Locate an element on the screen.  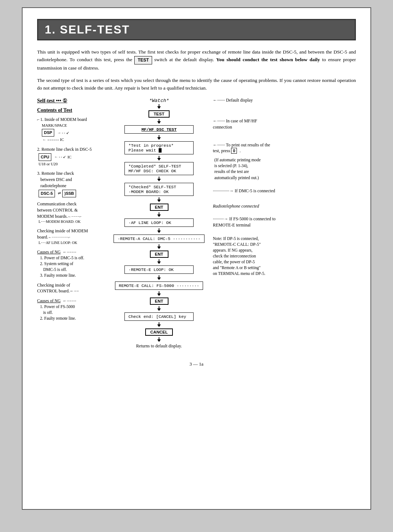
left-item-6: Checking inside ofCONTROL board.←−− is located at coordinates (73, 288).